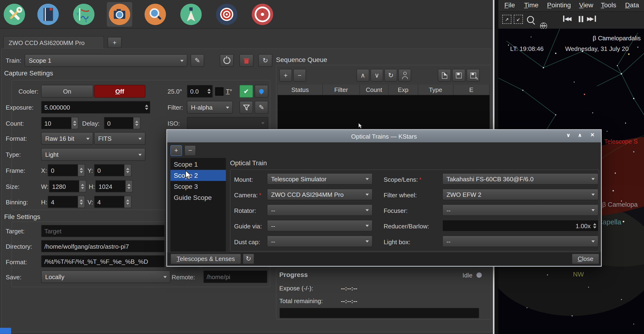  I want to click on queue-down-button: ∨, so click(377, 75).